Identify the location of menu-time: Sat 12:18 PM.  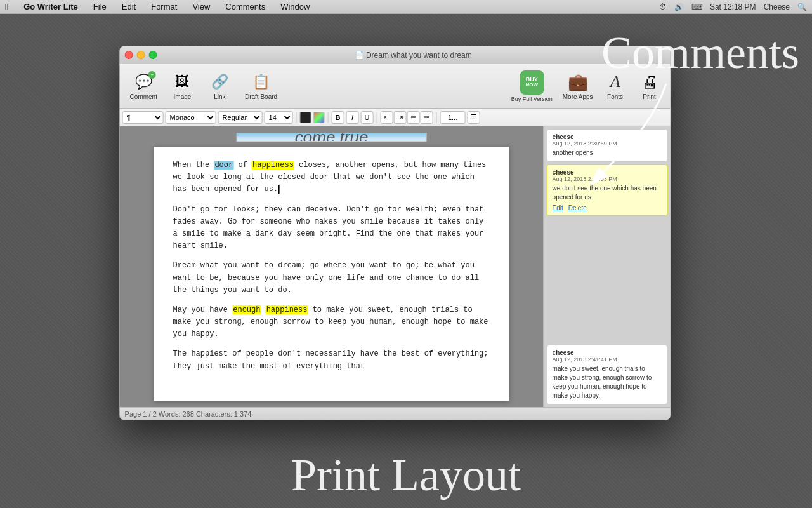
(733, 7).